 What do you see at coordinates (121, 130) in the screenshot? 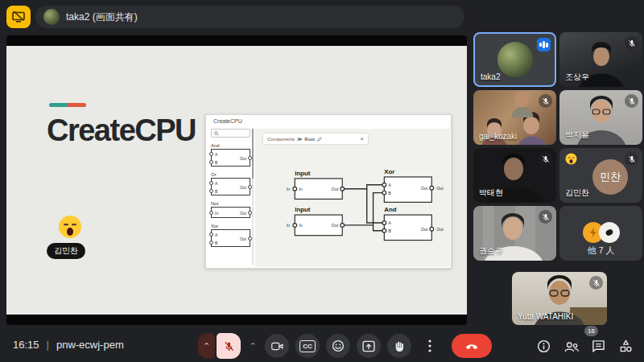
I see `slide-title: CreateCPU` at bounding box center [121, 130].